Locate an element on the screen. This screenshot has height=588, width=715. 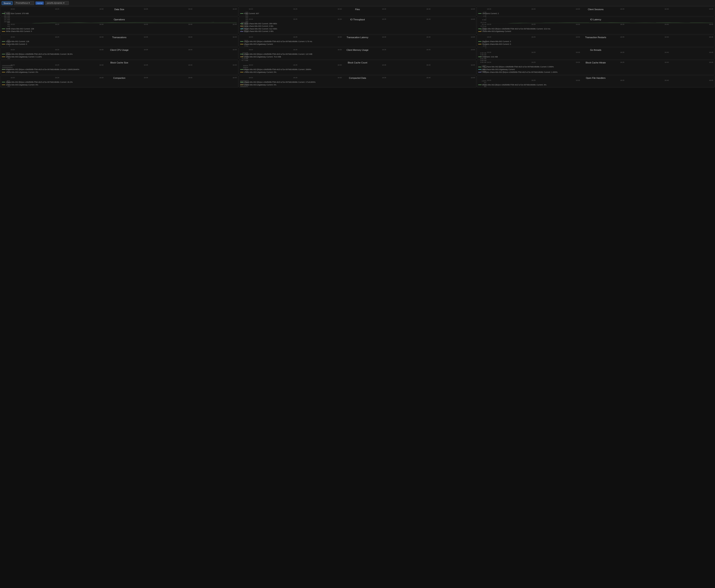
chart-area-block-cache-size: 1500000000%1000000000%500000000%0%18:201… is located at coordinates (119, 66).